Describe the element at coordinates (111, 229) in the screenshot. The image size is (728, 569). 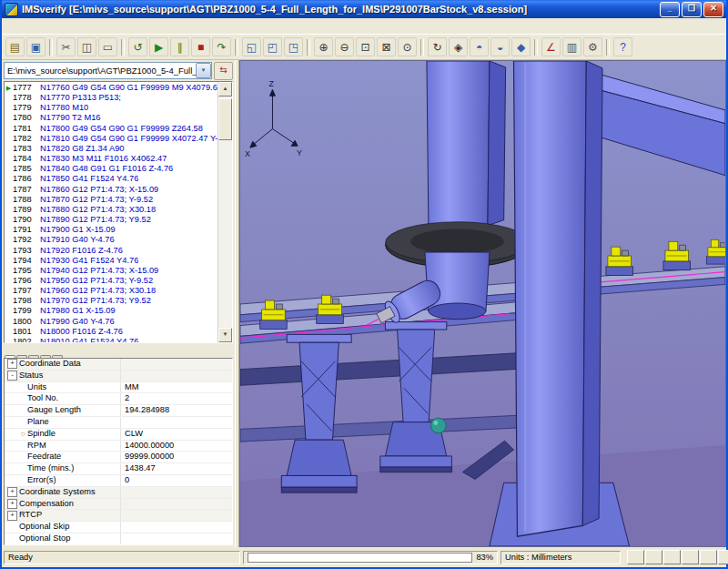
I see `gcode-line: 1791 N17900 G1 X-15.09` at that location.